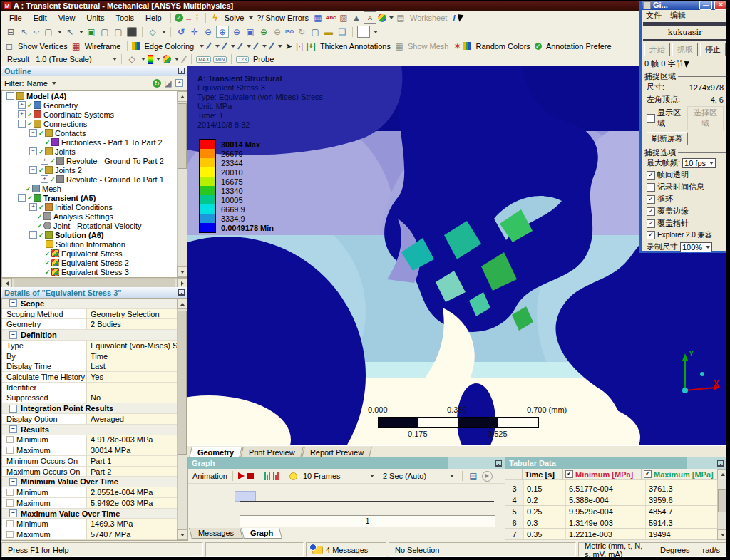  Describe the element at coordinates (94, 180) in the screenshot. I see `tree-item-revolute-1: +✓Revolute - Ground To Part 1` at that location.